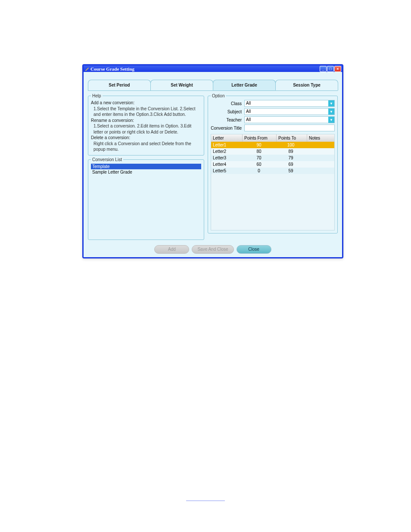 The height and width of the screenshot is (532, 411). Describe the element at coordinates (146, 121) in the screenshot. I see `help-rename-head: Rename a conversion:` at that location.